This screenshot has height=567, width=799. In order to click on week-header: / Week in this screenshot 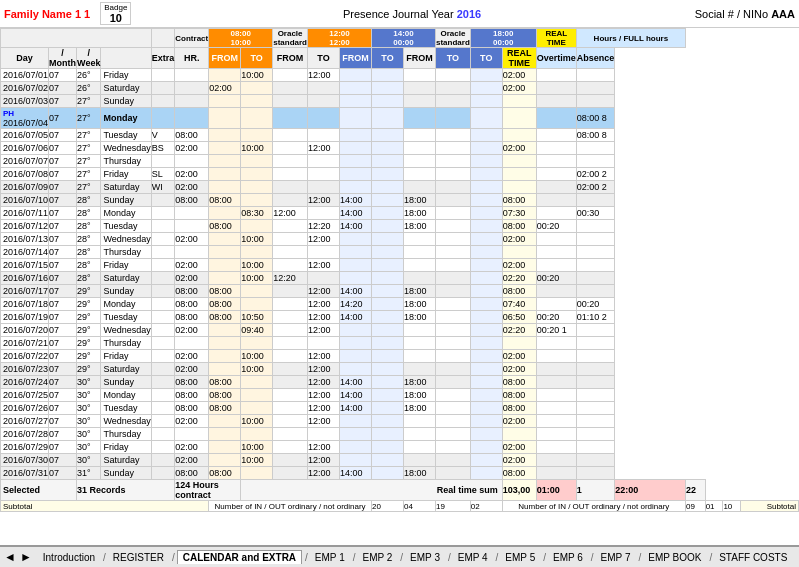, I will do `click(89, 58)`.